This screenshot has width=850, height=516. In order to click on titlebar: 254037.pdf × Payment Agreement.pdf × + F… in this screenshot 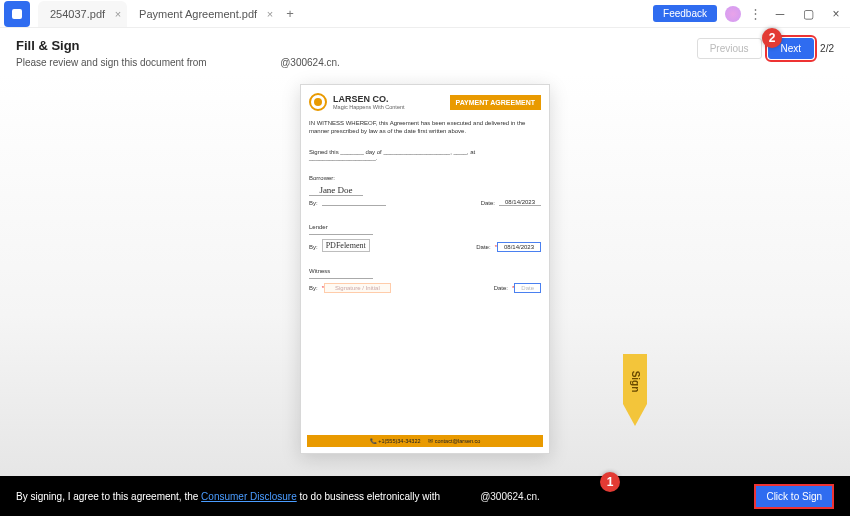, I will do `click(425, 14)`.